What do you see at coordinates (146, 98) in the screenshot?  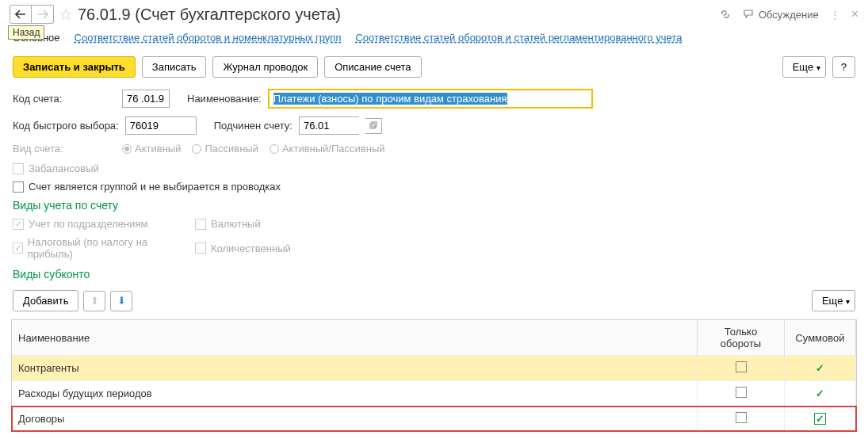 I see `account-code-input` at bounding box center [146, 98].